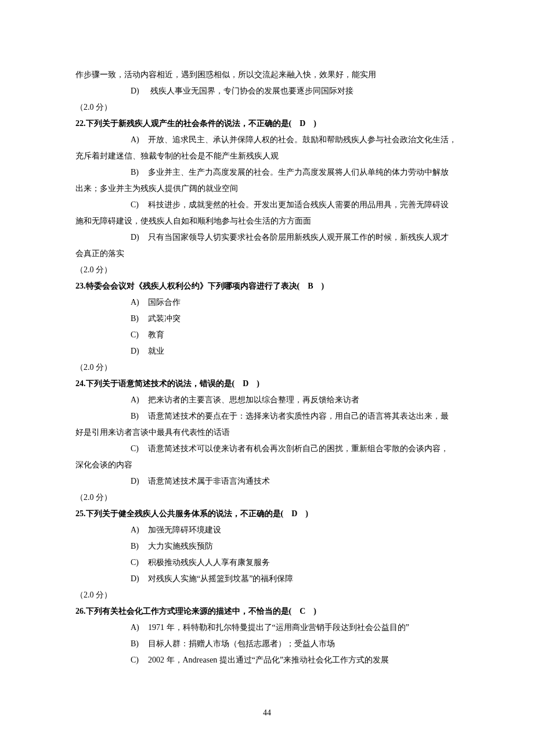 The image size is (534, 756). What do you see at coordinates (267, 416) in the screenshot?
I see `q24-option-b: B)语意简述技术的要点在于：选择来访者实质性内容，用自己的语言将其表达出来，最` at bounding box center [267, 416].